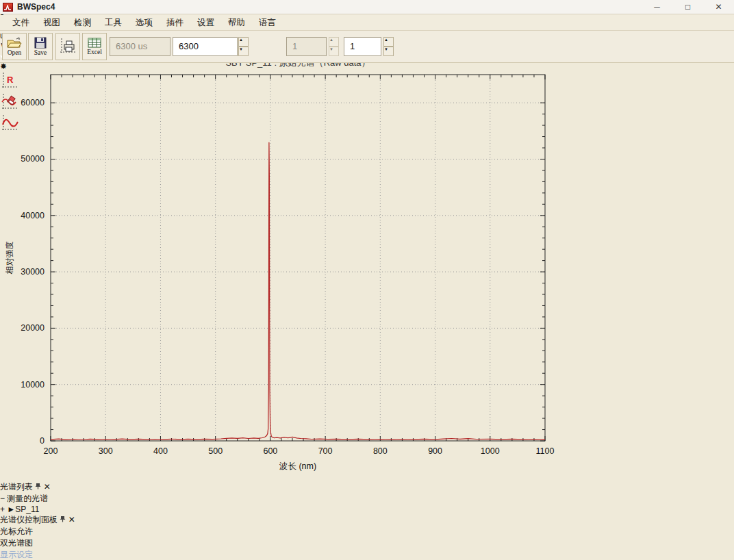 The image size is (734, 560). What do you see at coordinates (363, 47) in the screenshot?
I see `average-count-input: 1` at bounding box center [363, 47].